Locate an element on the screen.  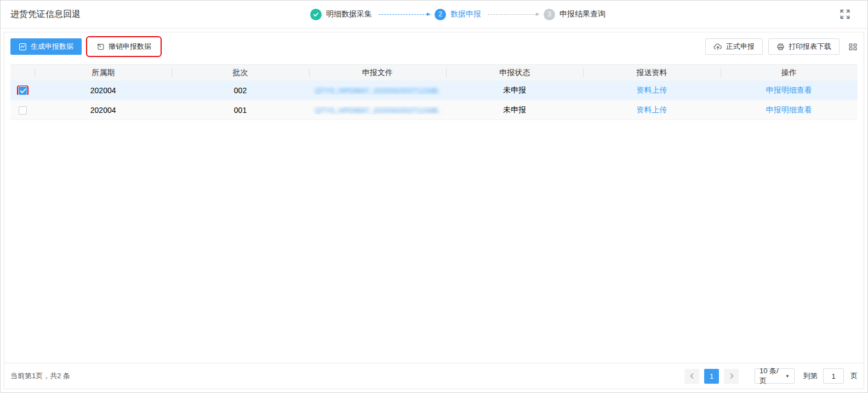
cloud-upload-icon is located at coordinates (718, 47).